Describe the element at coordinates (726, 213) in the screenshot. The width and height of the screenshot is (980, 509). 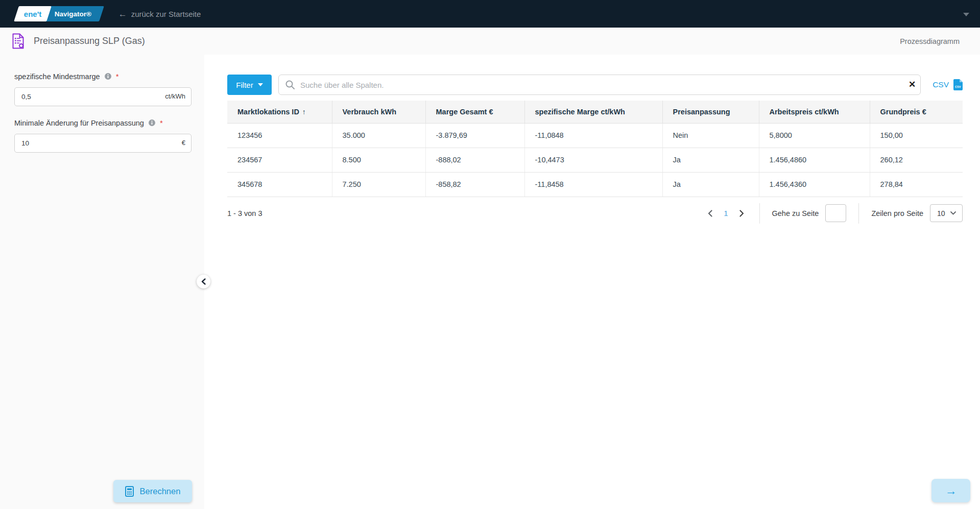
I see `current-page-number: 1` at that location.